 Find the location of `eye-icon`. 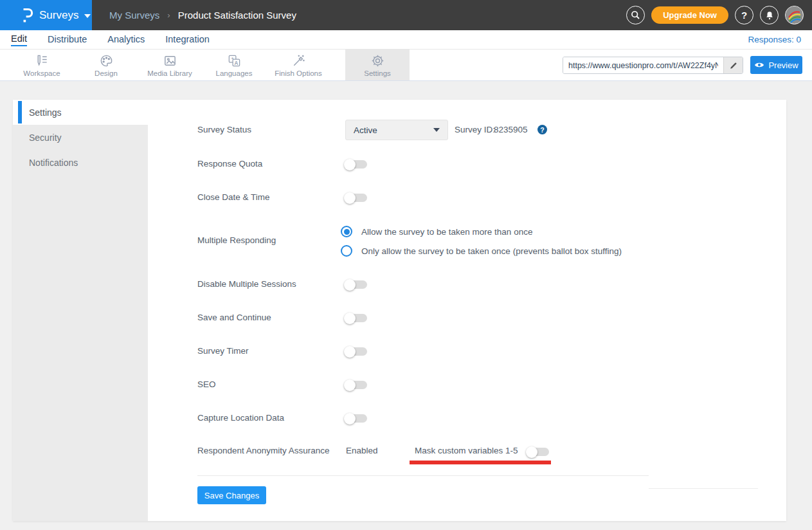

eye-icon is located at coordinates (759, 65).